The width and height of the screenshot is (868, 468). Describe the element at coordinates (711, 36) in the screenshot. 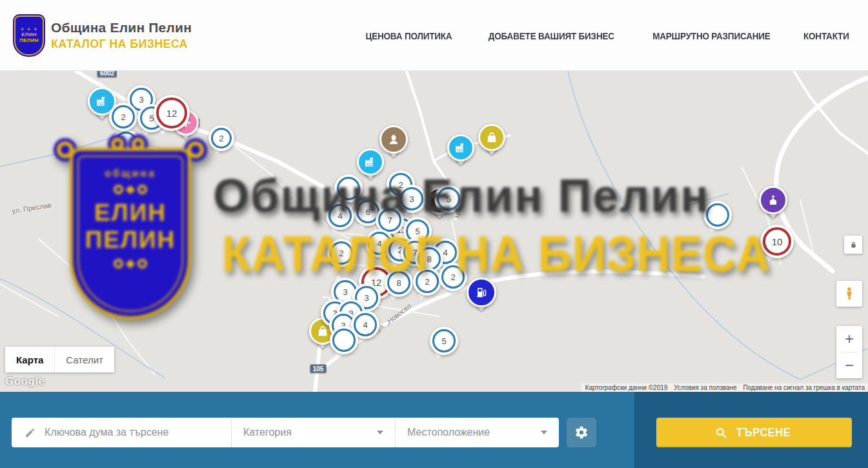

I see `nav-item-bus-schedule: МАРШРУТНО РАЗПИСАНИЕ` at that location.